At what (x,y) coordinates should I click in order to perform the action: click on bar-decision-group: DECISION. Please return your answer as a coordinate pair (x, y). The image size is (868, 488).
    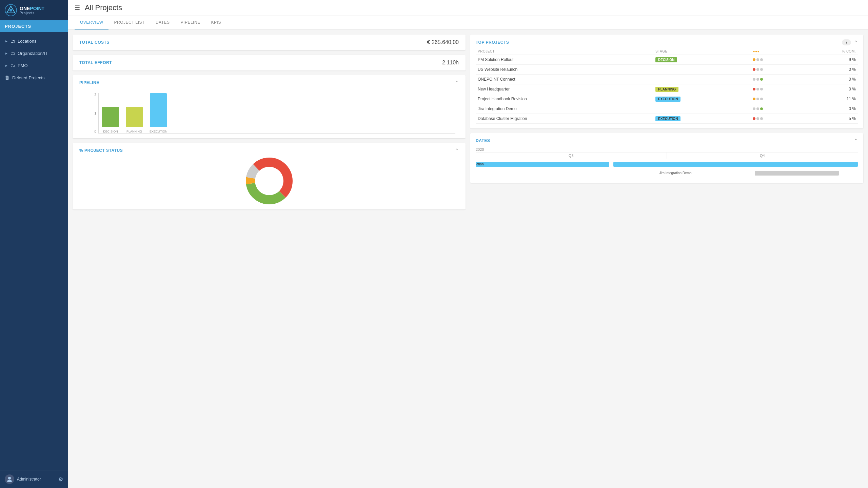
    Looking at the image, I should click on (111, 120).